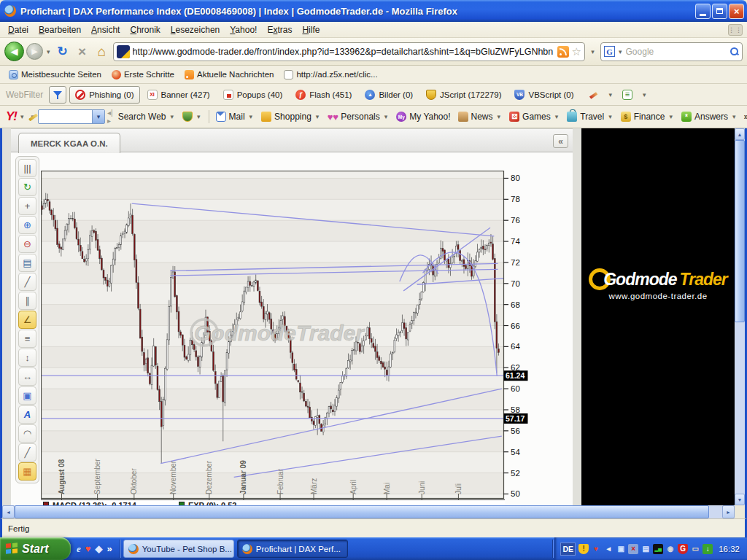  I want to click on webfilter-list-dropdown-icon: ▾, so click(645, 95).